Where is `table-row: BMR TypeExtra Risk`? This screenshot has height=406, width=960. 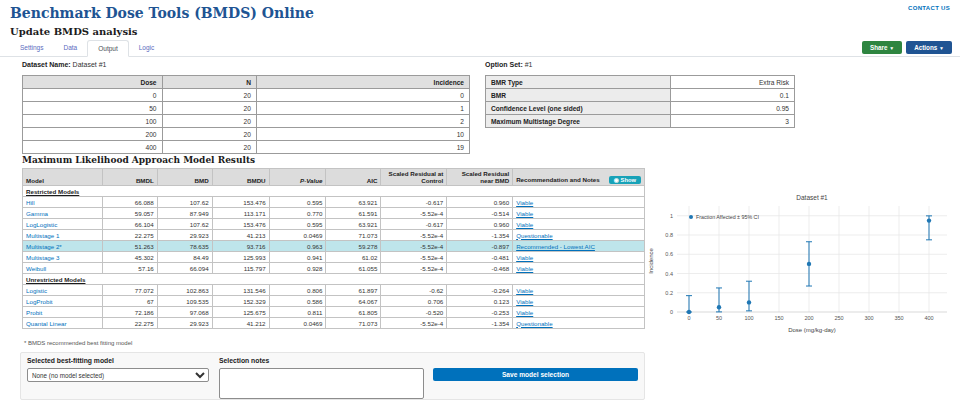
table-row: BMR TypeExtra Risk is located at coordinates (640, 82).